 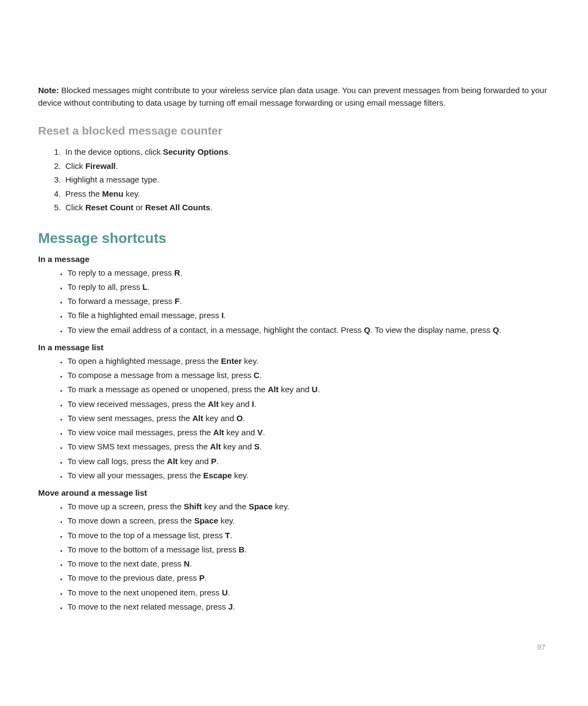 I want to click on move-around-list: To move up a screen, press the Shift key…, so click(x=294, y=557).